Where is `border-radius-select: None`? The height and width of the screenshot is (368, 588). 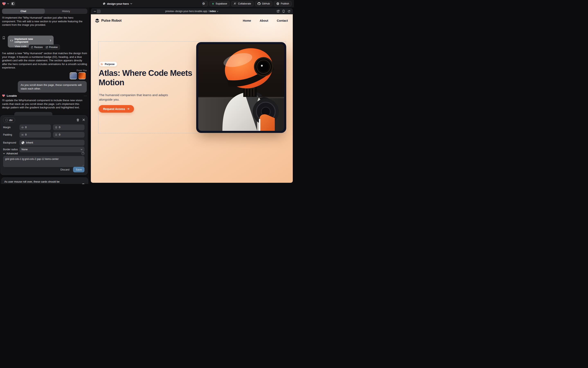
border-radius-select: None is located at coordinates (52, 149).